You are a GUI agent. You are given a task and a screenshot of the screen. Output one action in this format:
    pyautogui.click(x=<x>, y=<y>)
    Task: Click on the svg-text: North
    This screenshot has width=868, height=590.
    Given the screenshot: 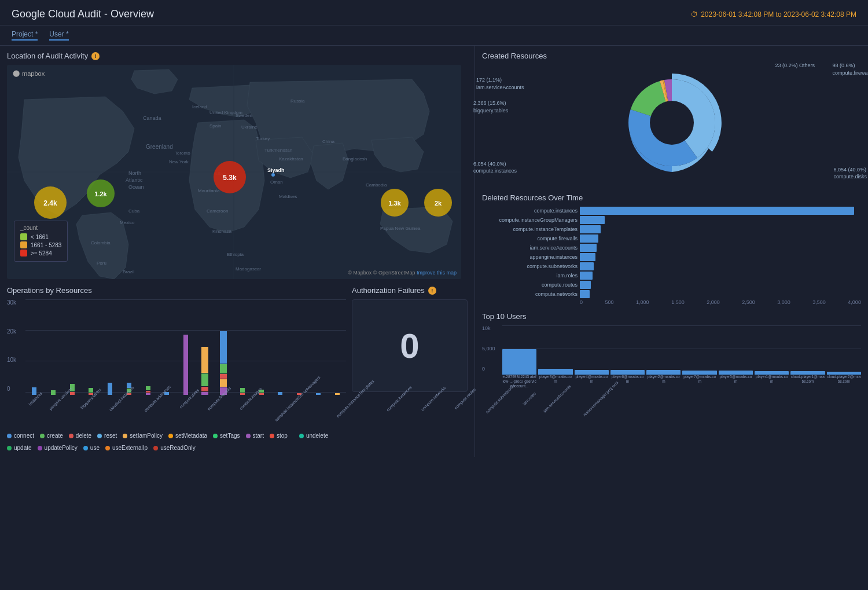 What is the action you would take?
    pyautogui.click(x=135, y=173)
    